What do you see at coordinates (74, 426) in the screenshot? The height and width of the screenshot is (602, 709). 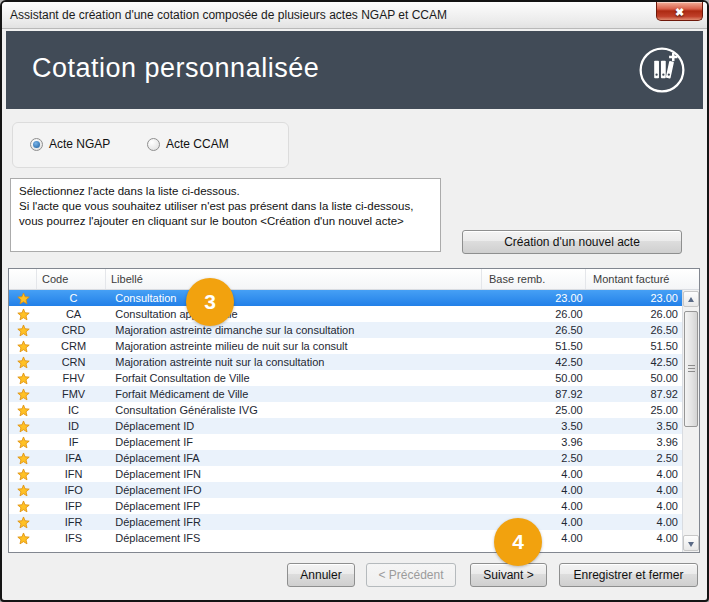 I see `cell-code: ID` at bounding box center [74, 426].